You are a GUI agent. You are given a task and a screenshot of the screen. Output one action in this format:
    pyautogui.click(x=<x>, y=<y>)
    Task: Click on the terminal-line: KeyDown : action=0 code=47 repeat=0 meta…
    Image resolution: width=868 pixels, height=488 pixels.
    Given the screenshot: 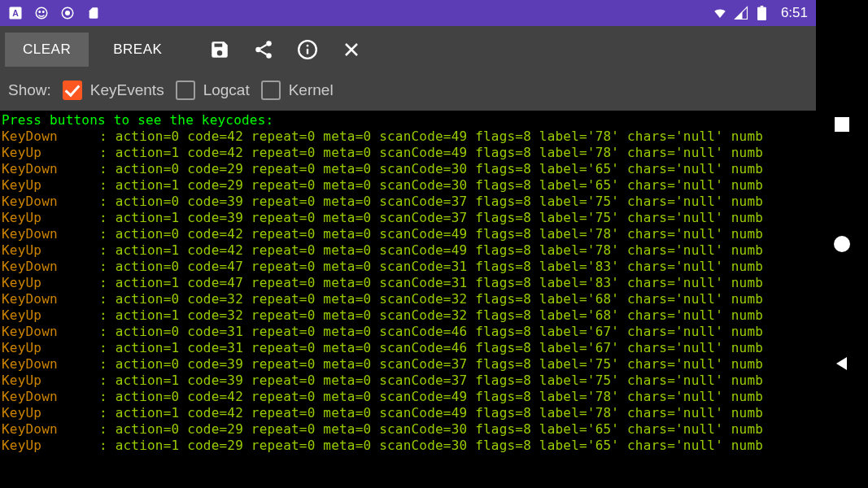 What is the action you would take?
    pyautogui.click(x=408, y=267)
    